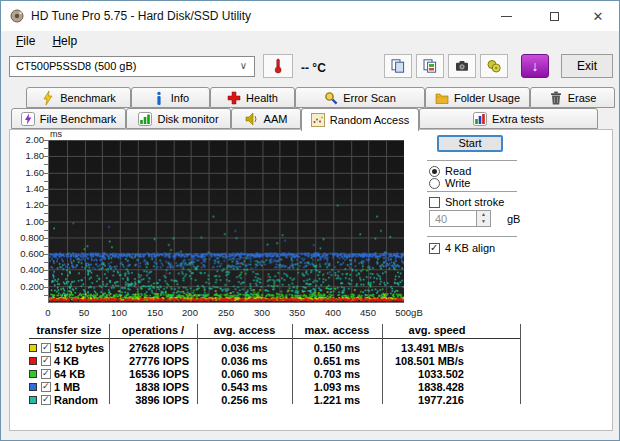 This screenshot has width=620, height=441. Describe the element at coordinates (48, 98) in the screenshot. I see `benchmark-icon` at that location.